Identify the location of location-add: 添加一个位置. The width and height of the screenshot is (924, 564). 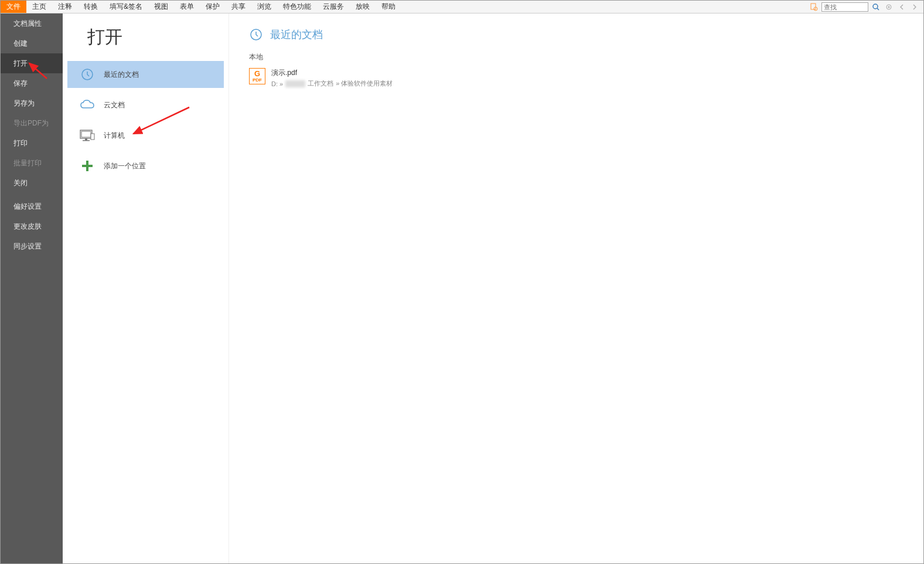
(145, 166).